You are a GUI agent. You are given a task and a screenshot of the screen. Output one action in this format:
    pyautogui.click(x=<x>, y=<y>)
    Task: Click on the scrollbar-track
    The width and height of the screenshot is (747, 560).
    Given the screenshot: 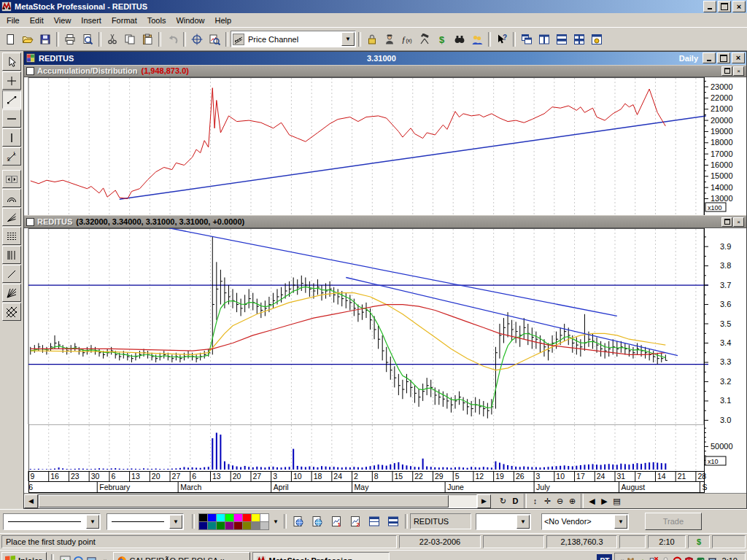 What is the action you would take?
    pyautogui.click(x=258, y=502)
    